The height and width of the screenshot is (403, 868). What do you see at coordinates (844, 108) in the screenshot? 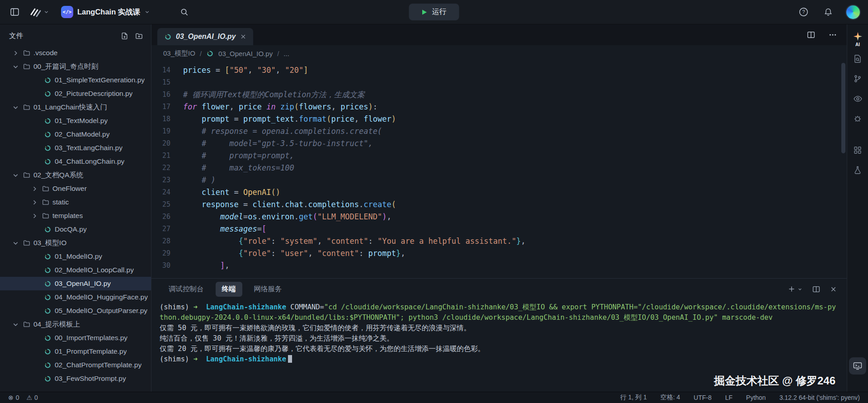
I see `editor-scrollbar` at bounding box center [844, 108].